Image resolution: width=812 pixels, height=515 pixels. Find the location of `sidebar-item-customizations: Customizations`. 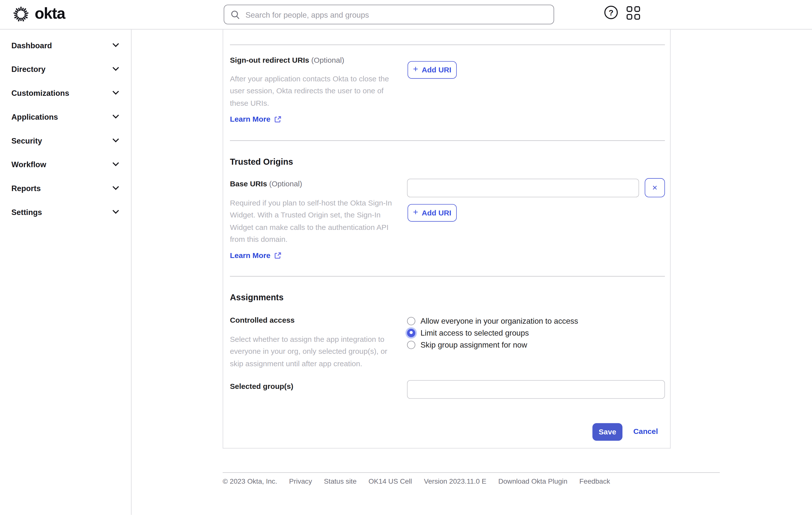

sidebar-item-customizations: Customizations is located at coordinates (65, 93).